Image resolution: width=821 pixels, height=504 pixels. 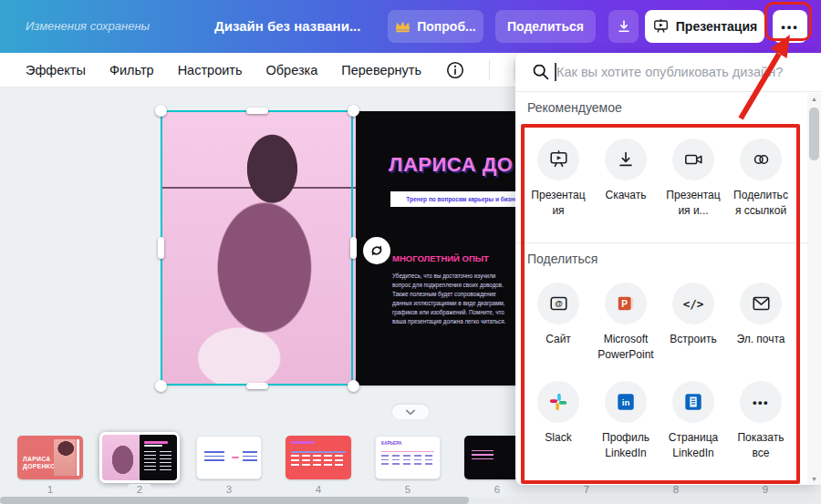 What do you see at coordinates (626, 171) in the screenshot?
I see `publish-option-download: Скачать` at bounding box center [626, 171].